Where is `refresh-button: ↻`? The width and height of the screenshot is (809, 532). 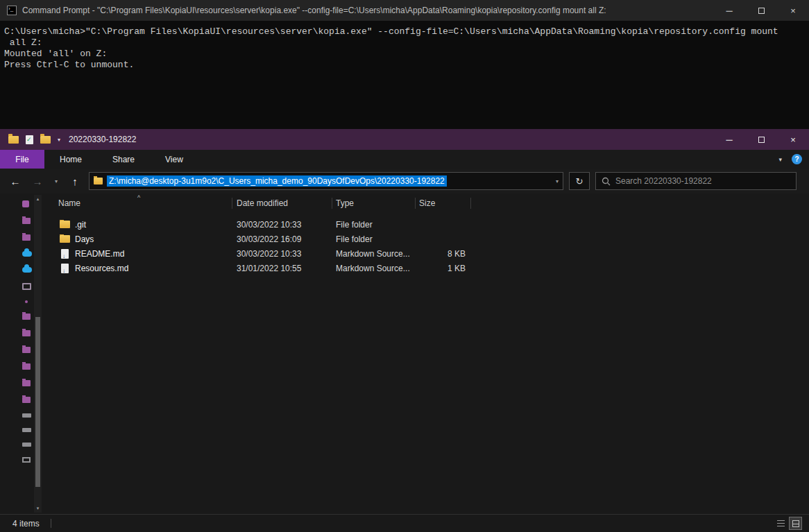
refresh-button: ↻ is located at coordinates (579, 181).